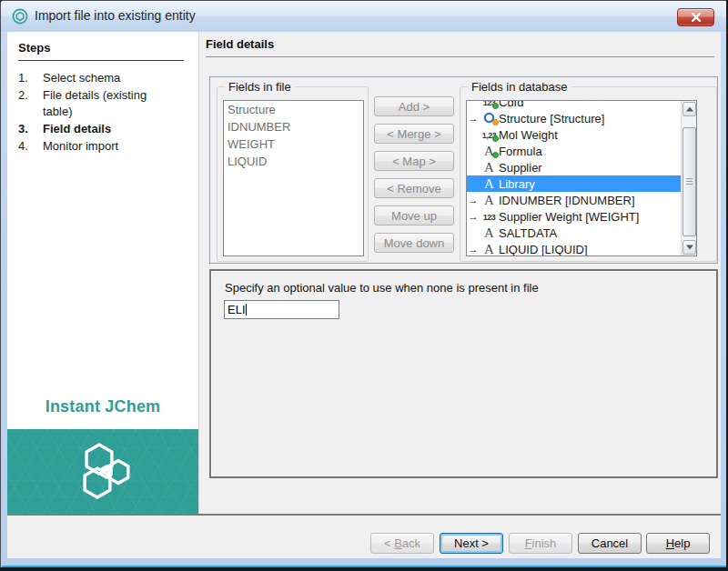  Describe the element at coordinates (528, 135) in the screenshot. I see `db-field-text: Mol Weight` at that location.